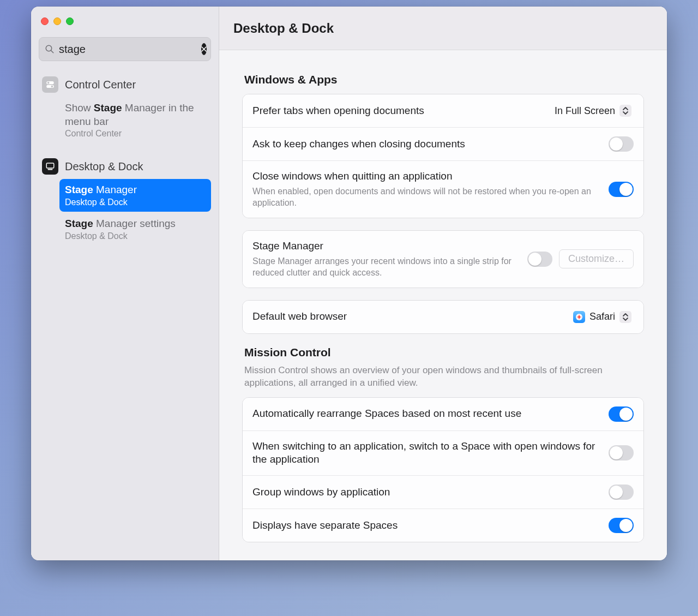  Describe the element at coordinates (443, 470) in the screenshot. I see `panel-mission-control: Automatically rearrange Spaces based on …` at that location.